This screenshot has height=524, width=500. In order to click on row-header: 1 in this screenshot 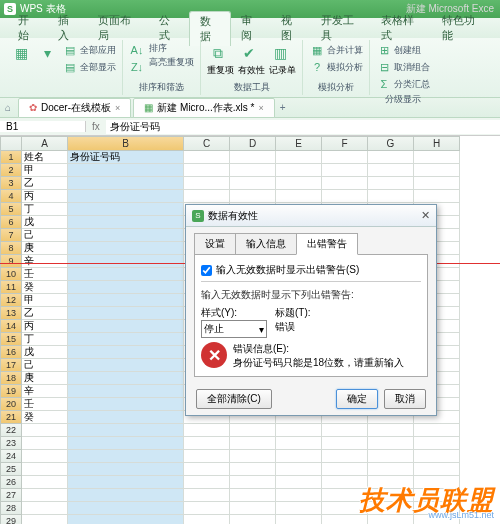, I will do `click(11, 158)`.